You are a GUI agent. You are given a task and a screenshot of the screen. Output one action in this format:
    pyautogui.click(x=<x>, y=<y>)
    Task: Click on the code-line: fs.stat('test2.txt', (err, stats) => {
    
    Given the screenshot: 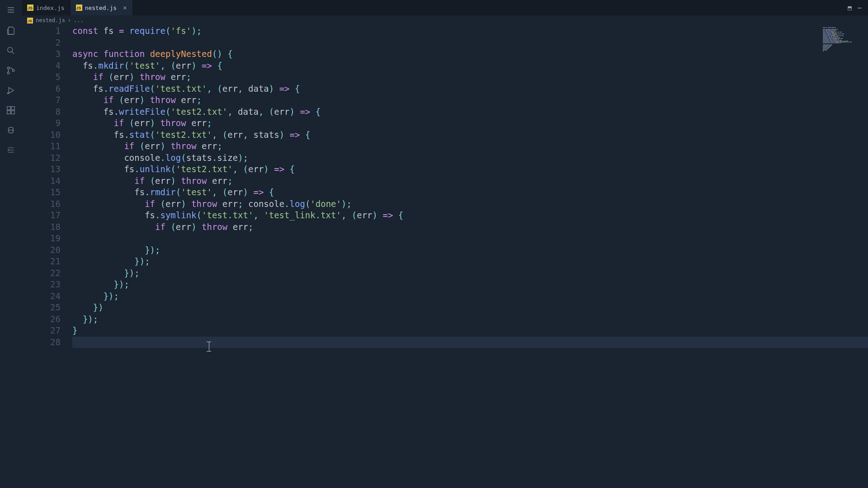 What is the action you would take?
    pyautogui.click(x=470, y=135)
    